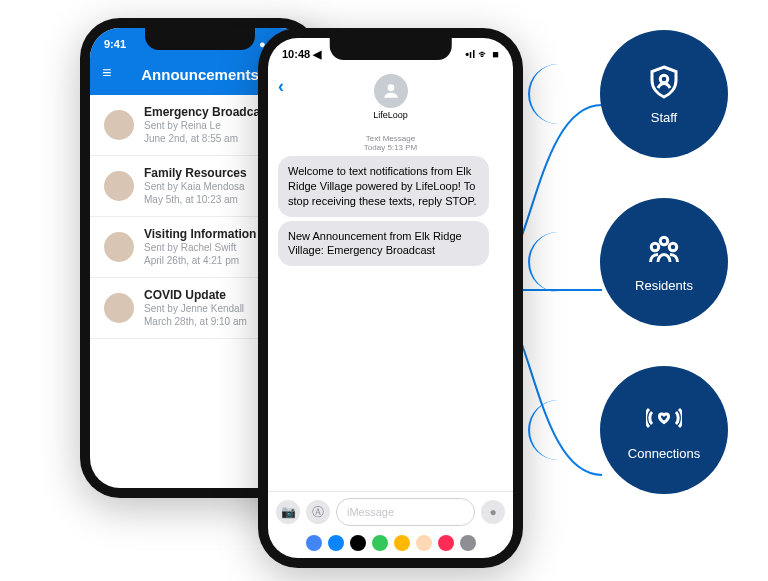 This screenshot has height=581, width=768. Describe the element at coordinates (482, 54) in the screenshot. I see `status-icons: •ıl ᯤ ■` at that location.